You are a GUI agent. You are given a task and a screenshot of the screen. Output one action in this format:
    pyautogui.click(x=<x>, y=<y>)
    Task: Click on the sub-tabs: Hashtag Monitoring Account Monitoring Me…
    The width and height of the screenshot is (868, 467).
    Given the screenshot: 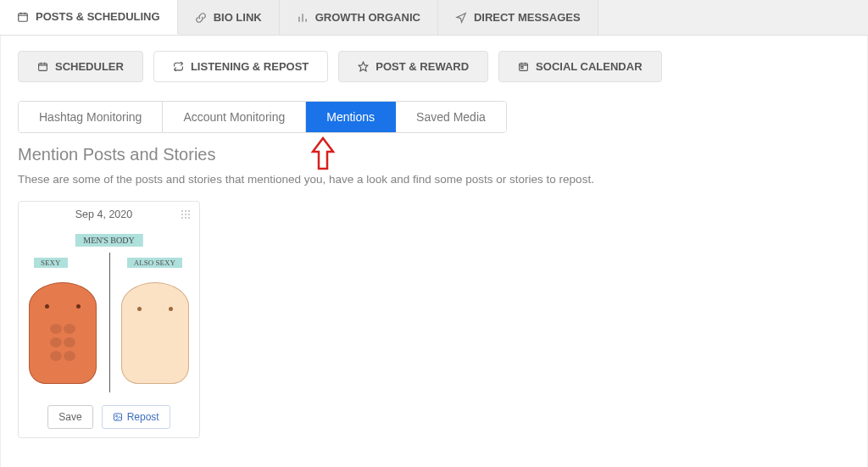 What is the action you would take?
    pyautogui.click(x=263, y=117)
    